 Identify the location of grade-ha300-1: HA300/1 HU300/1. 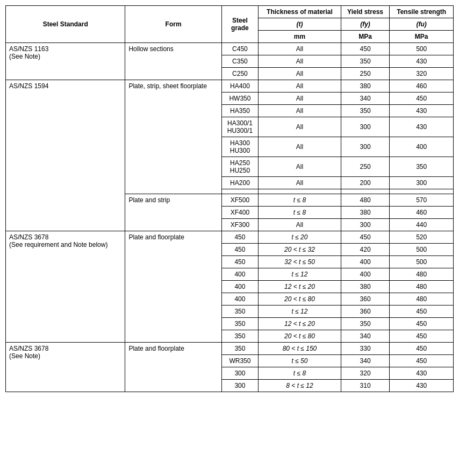
(240, 127).